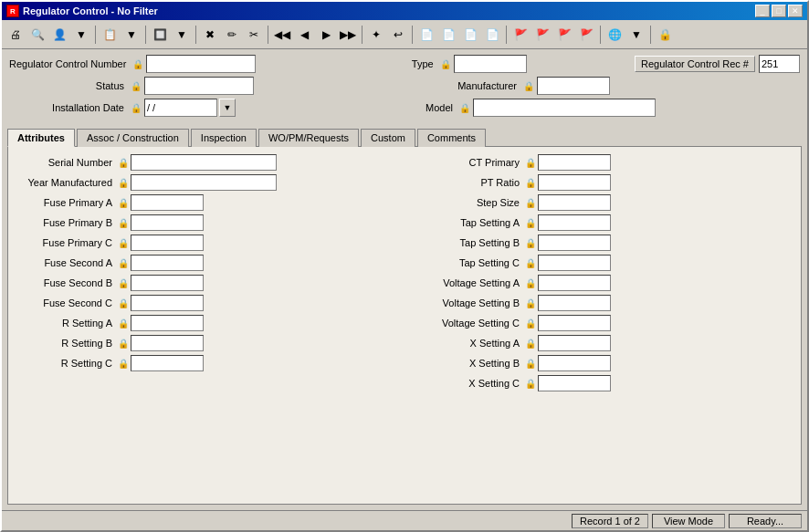 This screenshot has height=532, width=809. Describe the element at coordinates (59, 35) in the screenshot. I see `user-button: 👤` at that location.